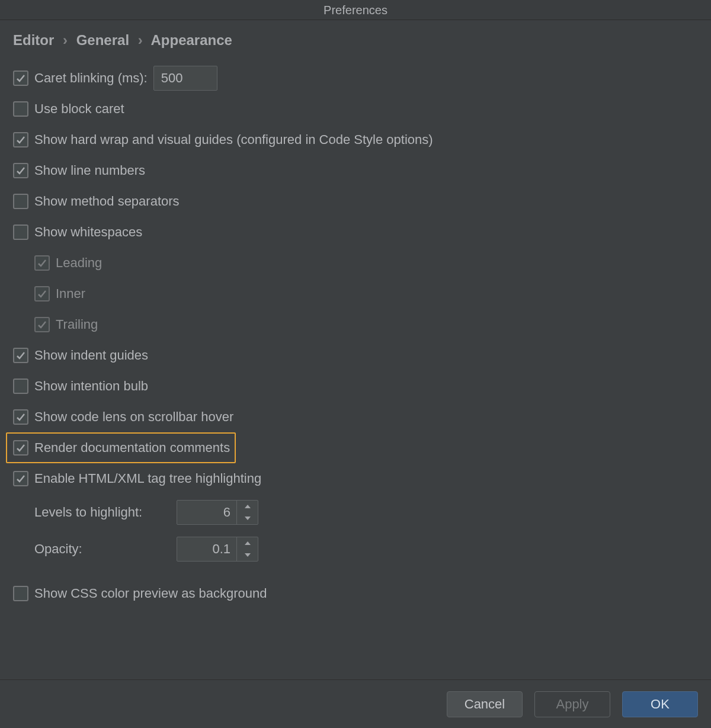  What do you see at coordinates (356, 294) in the screenshot?
I see `whitespace-inner-row: Inner` at bounding box center [356, 294].